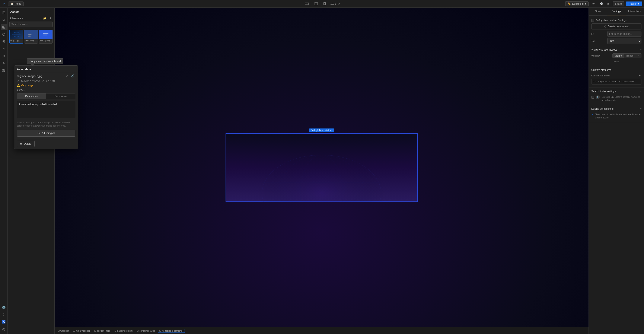 The width and height of the screenshot is (644, 334). Describe the element at coordinates (307, 4) in the screenshot. I see `desktop-view-button` at that location.